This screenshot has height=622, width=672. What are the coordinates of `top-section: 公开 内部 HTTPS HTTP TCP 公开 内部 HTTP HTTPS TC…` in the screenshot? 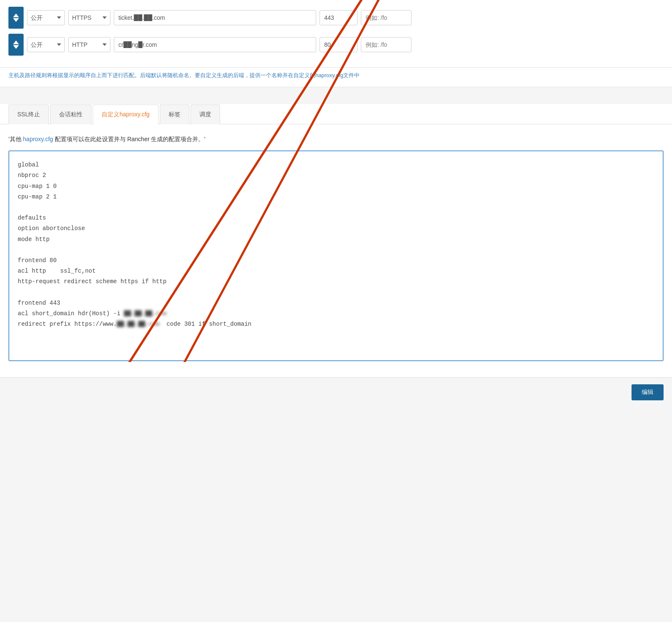 It's located at (336, 34).